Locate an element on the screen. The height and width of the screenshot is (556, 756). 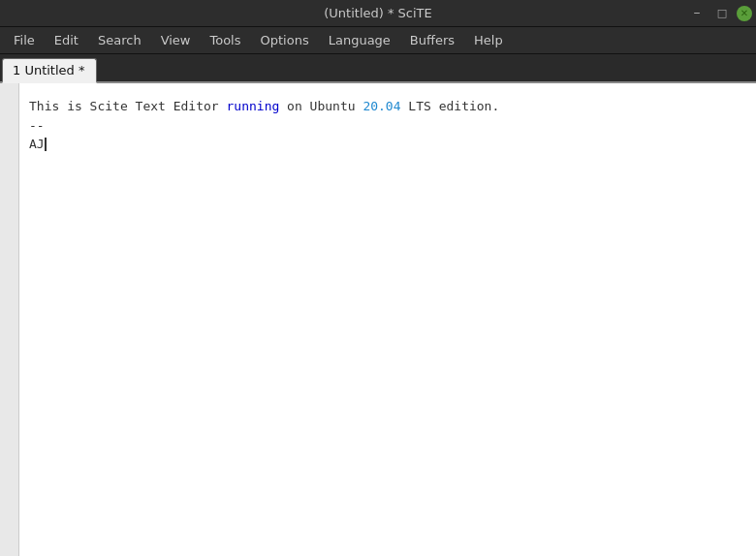
title-bar: (Untitled) * SciTE – □ ✕ is located at coordinates (378, 14).